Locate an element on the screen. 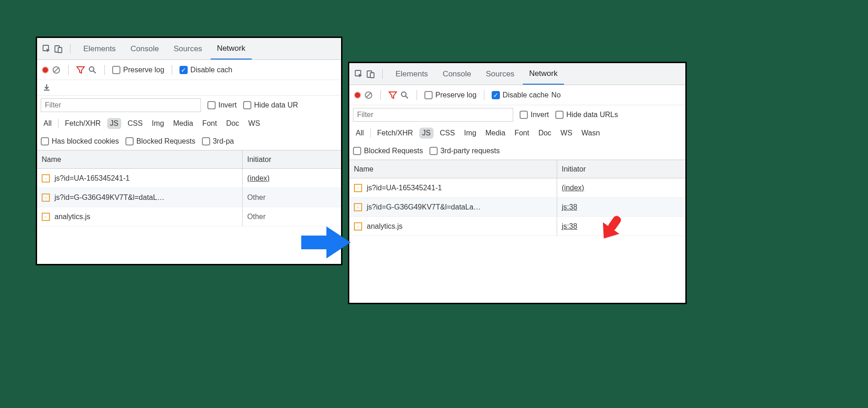  table-header: Name Initiator is located at coordinates (189, 160).